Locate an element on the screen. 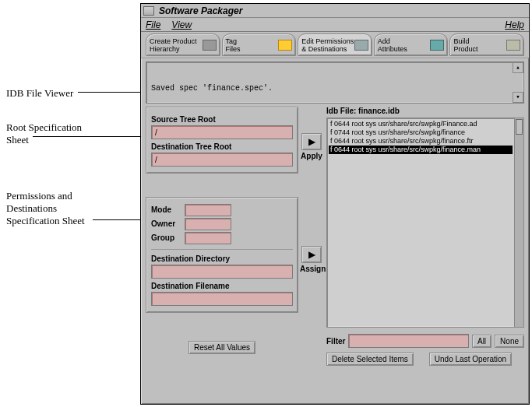 This screenshot has width=532, height=407. tab-label: Add Attributes is located at coordinates (393, 45).